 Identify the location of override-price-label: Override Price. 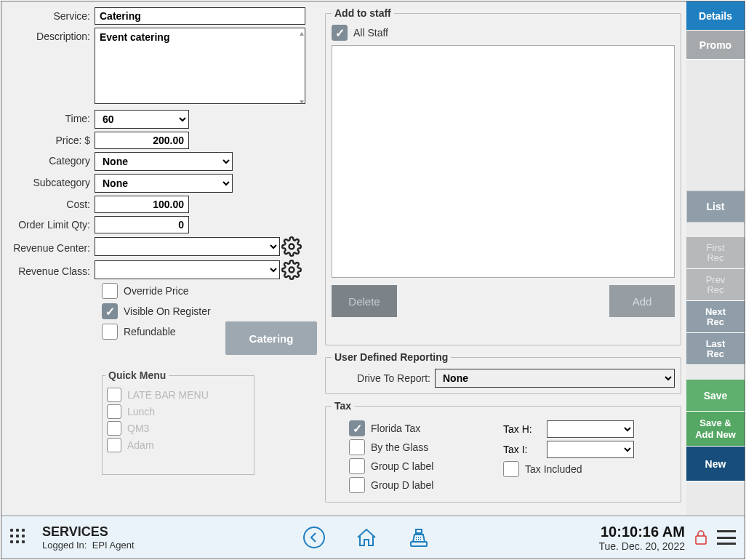
(156, 291).